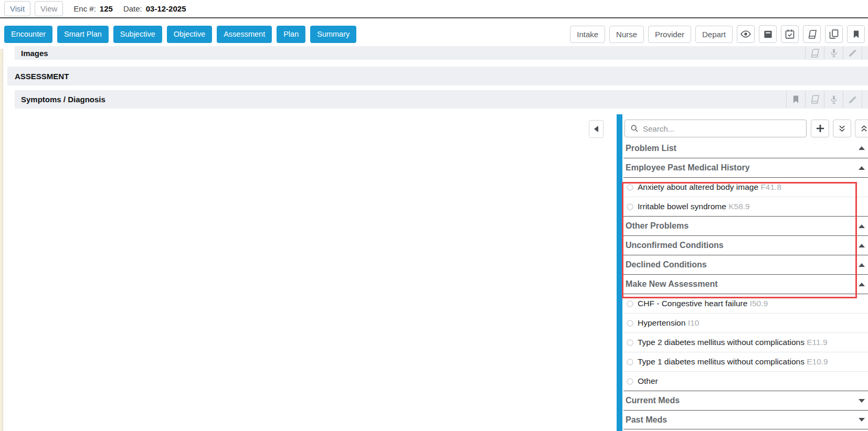 This screenshot has height=431, width=868. What do you see at coordinates (746, 284) in the screenshot?
I see `section-header-make-new-assessment: Make New Assessment` at bounding box center [746, 284].